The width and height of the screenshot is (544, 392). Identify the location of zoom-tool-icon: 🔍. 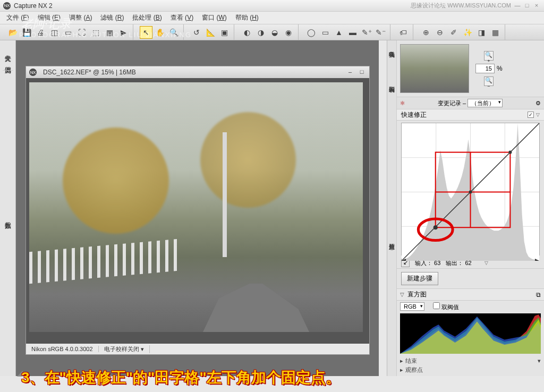
(174, 32).